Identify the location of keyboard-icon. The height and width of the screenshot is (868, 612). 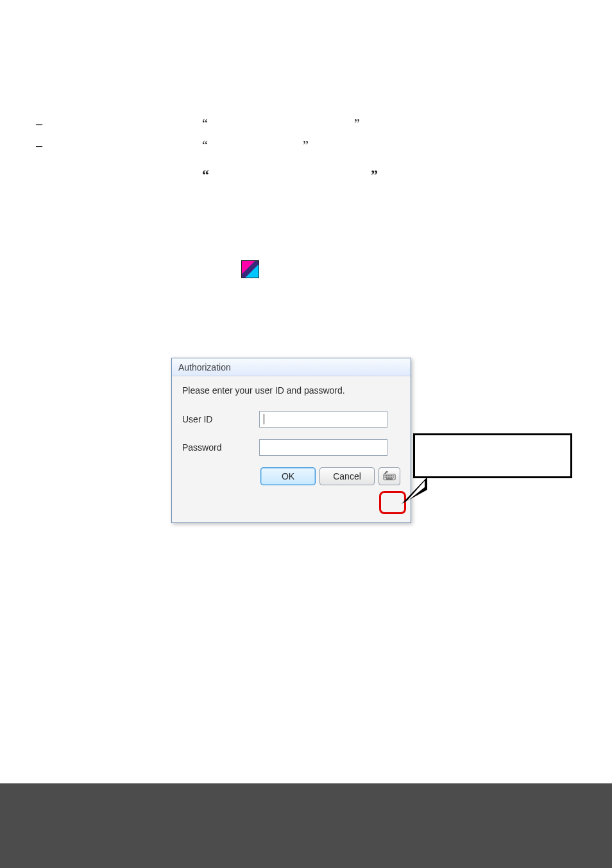
(389, 477).